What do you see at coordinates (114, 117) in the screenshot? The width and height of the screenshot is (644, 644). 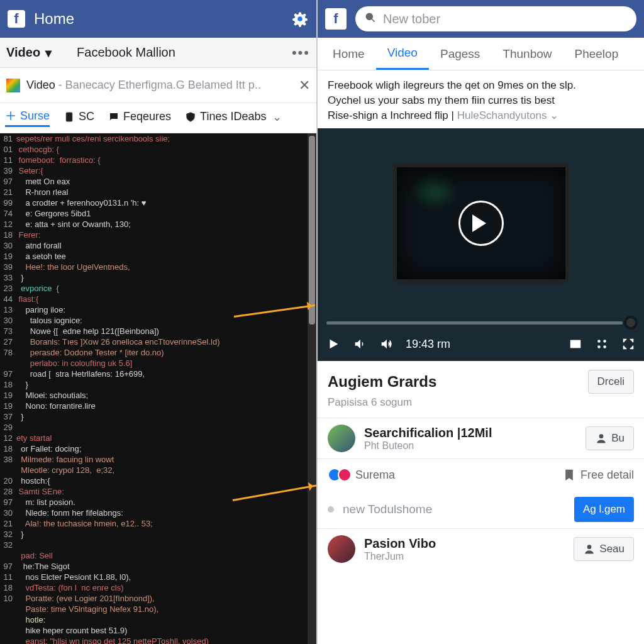 I see `chat-icon` at bounding box center [114, 117].